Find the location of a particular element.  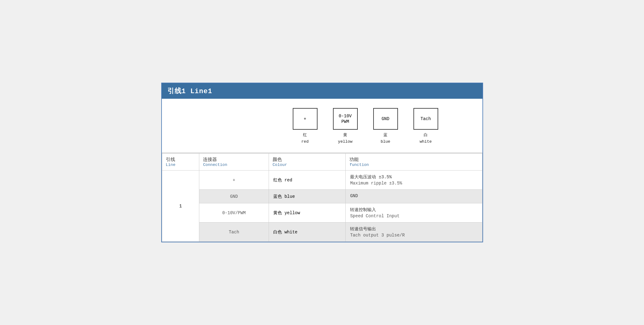

connector-zh-tach: 白 is located at coordinates (426, 135).